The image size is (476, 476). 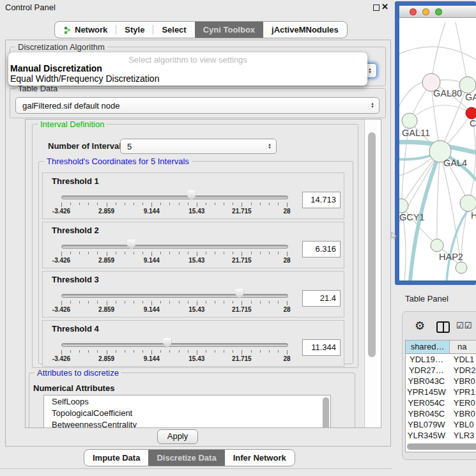 What do you see at coordinates (321, 200) in the screenshot?
I see `threshold-value-field: 14.713` at bounding box center [321, 200].